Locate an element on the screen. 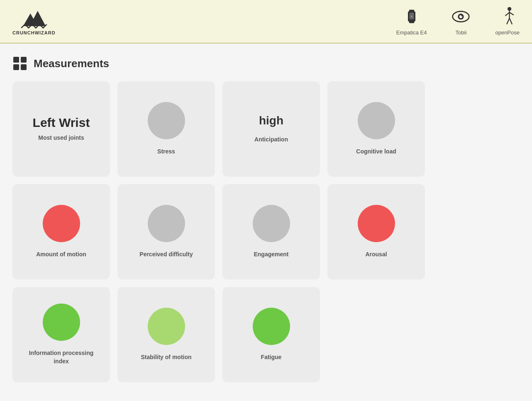 This screenshot has width=532, height=401. left-wrist-label: Most used joints is located at coordinates (61, 138).